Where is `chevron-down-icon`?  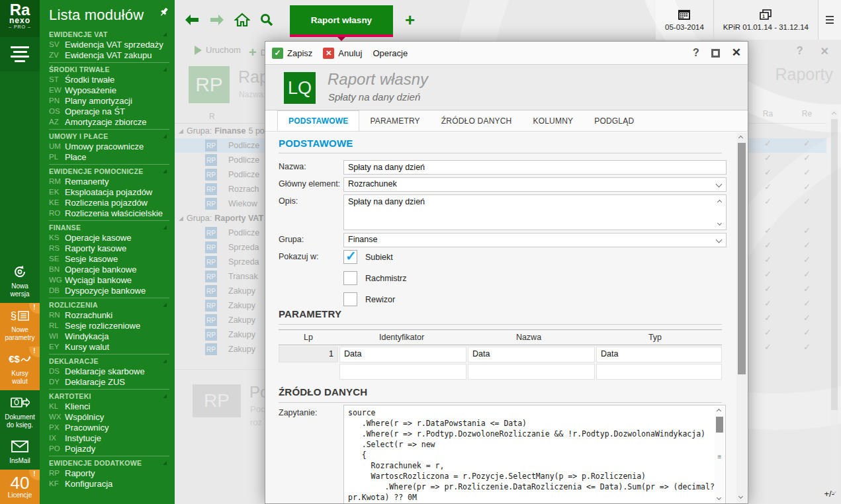
chevron-down-icon is located at coordinates (720, 224).